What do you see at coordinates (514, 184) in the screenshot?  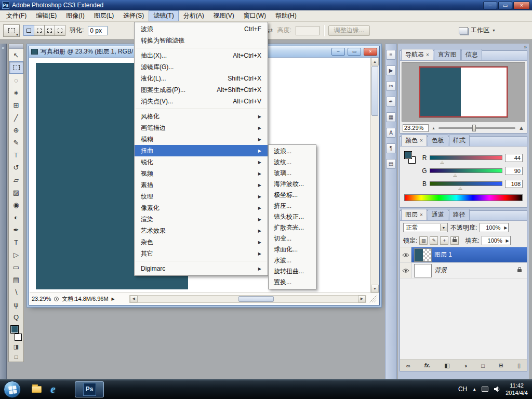 I see `blue-channel-value: 108` at bounding box center [514, 184].